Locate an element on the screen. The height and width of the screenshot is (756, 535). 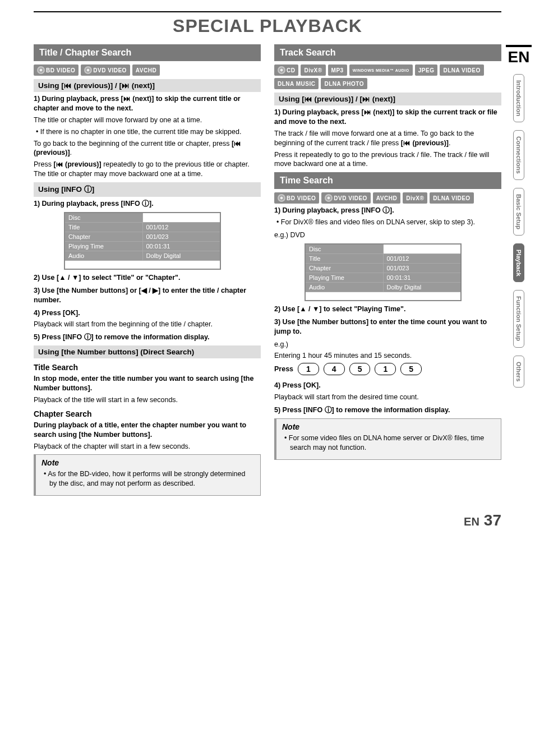
badge-dlna-video: DLNA VIDEO is located at coordinates (462, 70).